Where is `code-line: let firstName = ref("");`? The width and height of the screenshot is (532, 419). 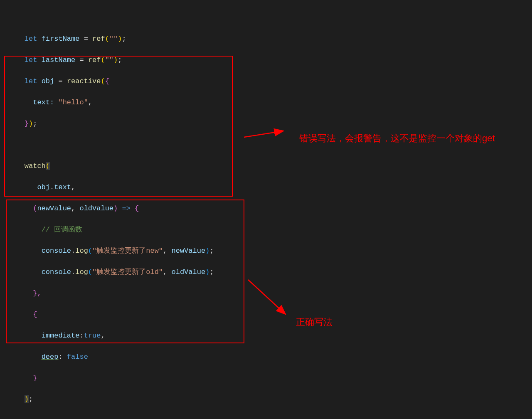
code-line: let firstName = ref(""); is located at coordinates (270, 39).